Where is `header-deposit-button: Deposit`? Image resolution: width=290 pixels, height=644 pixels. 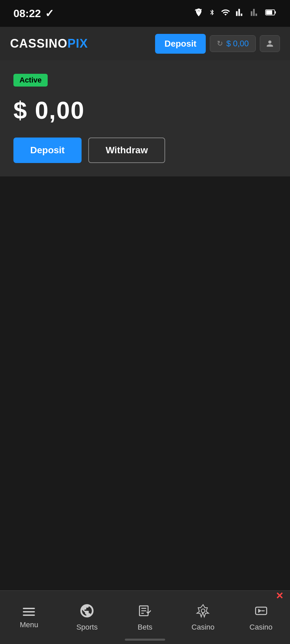
header-deposit-button: Deposit is located at coordinates (181, 44).